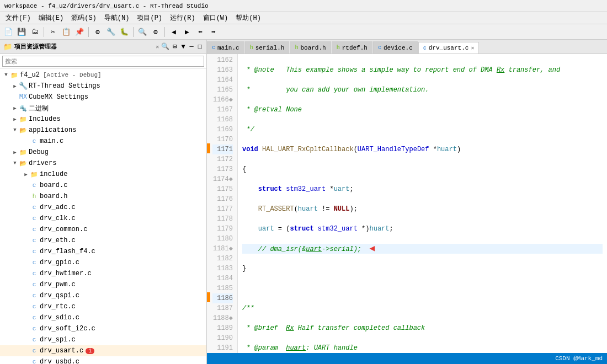  What do you see at coordinates (223, 169) in the screenshot?
I see `ln-1173: 1173` at bounding box center [223, 169].